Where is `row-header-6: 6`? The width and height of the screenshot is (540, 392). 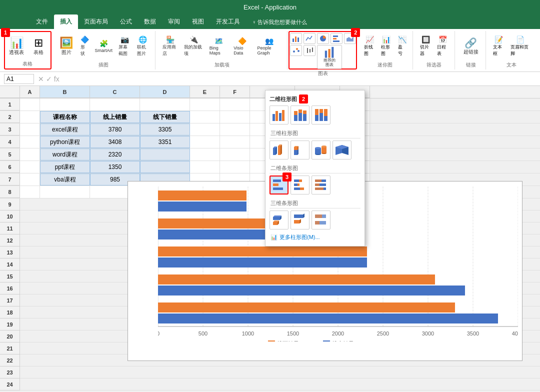
row-header-6: 6 is located at coordinates (10, 167).